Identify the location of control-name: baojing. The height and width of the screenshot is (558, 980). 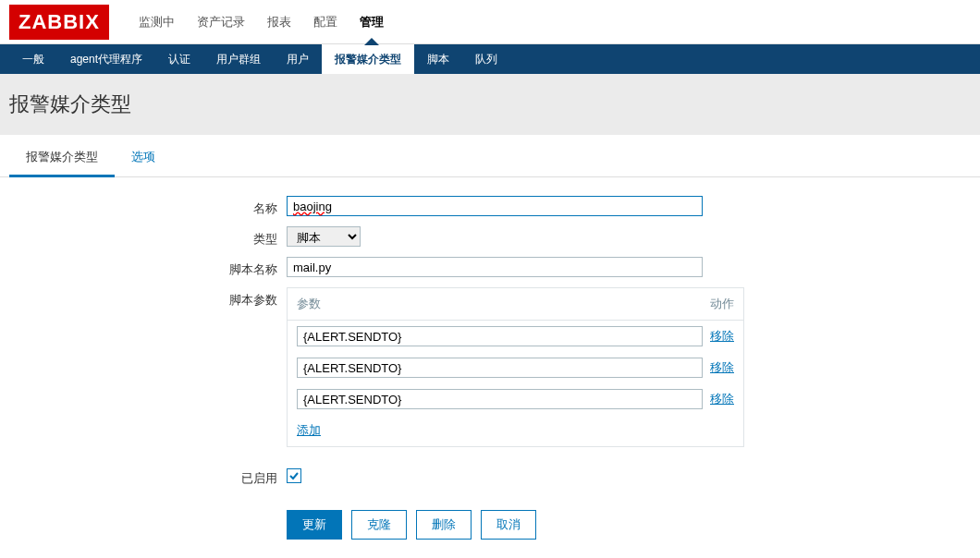
(629, 206).